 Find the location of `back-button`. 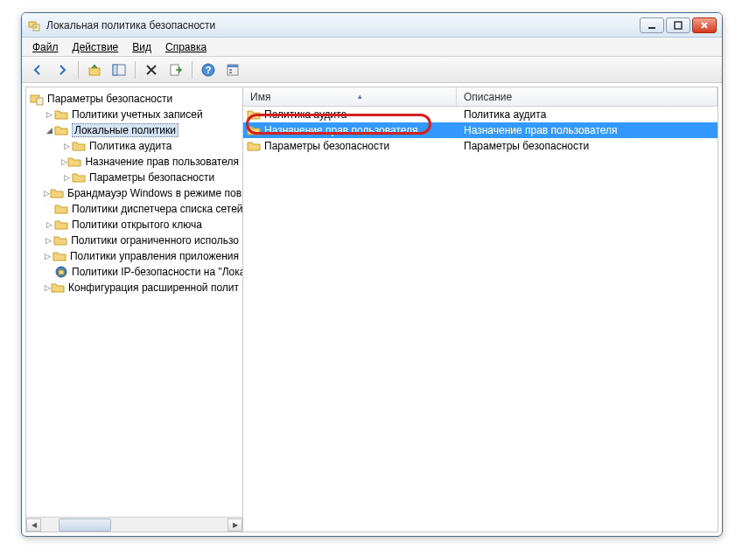

back-button is located at coordinates (38, 70).